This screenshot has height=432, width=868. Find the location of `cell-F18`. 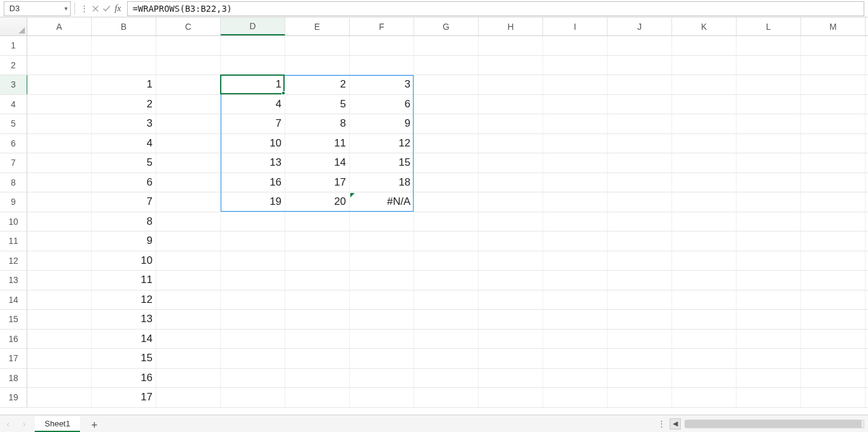

cell-F18 is located at coordinates (382, 379).